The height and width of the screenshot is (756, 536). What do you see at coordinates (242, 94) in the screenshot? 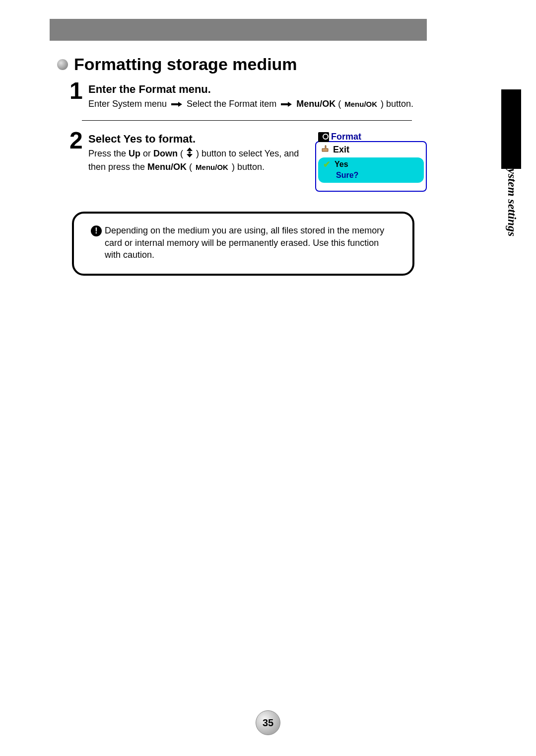
I see `step-1: 1 Enter the Format menu. Enter System me…` at bounding box center [242, 94].